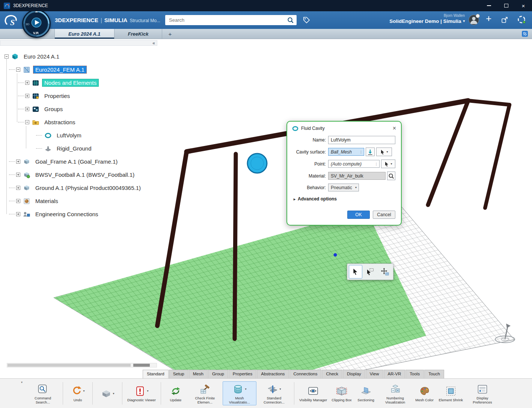 The image size is (532, 408). Describe the element at coordinates (394, 128) in the screenshot. I see `dialog-close-button: ×` at that location.